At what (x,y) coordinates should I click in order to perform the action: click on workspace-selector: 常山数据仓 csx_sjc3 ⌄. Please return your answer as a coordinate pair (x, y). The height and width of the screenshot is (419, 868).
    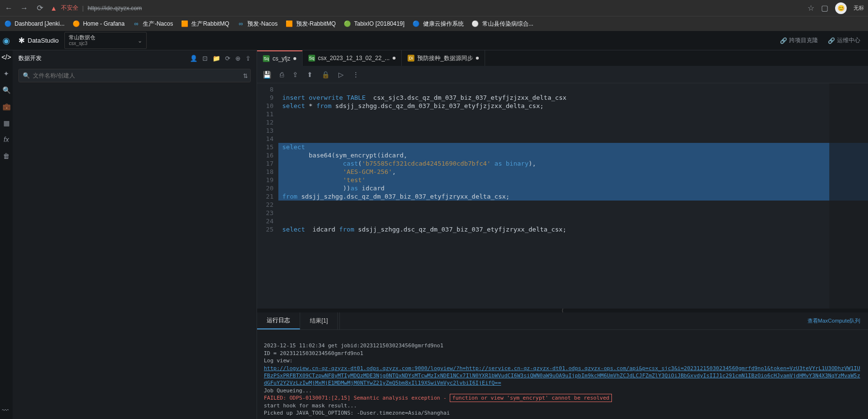
    Looking at the image, I should click on (106, 41).